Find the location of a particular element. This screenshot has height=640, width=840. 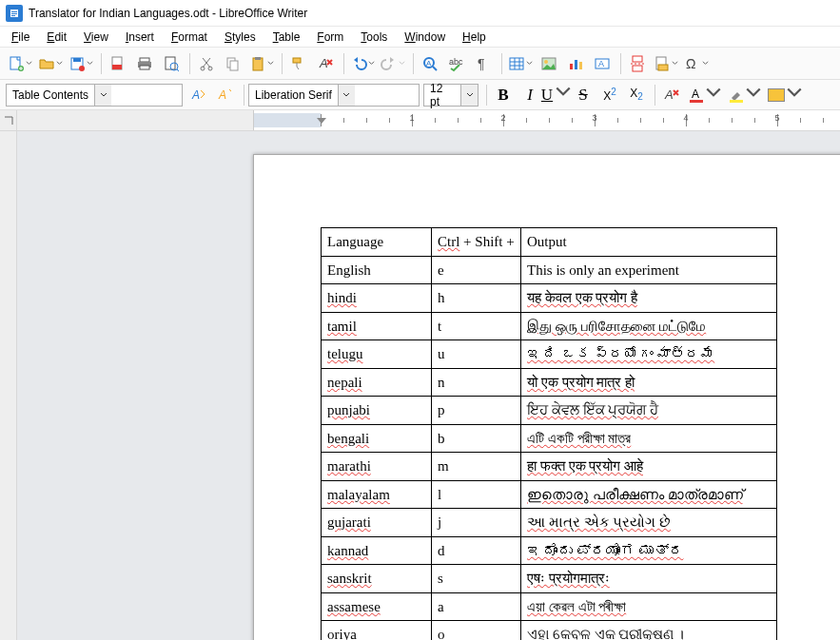

lang-cell: kannad is located at coordinates (377, 551).